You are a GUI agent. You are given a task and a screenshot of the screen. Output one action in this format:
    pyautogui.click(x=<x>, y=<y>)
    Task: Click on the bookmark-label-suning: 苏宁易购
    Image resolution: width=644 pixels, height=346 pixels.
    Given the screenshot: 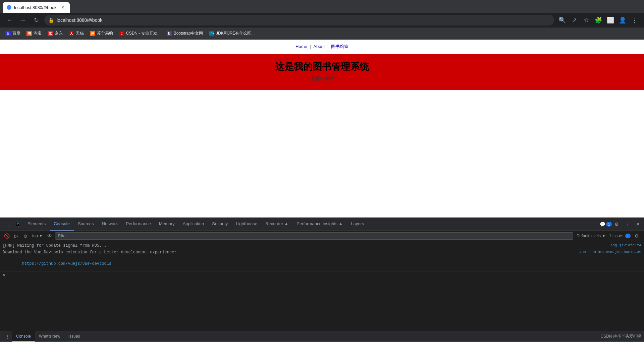 What is the action you would take?
    pyautogui.click(x=105, y=34)
    